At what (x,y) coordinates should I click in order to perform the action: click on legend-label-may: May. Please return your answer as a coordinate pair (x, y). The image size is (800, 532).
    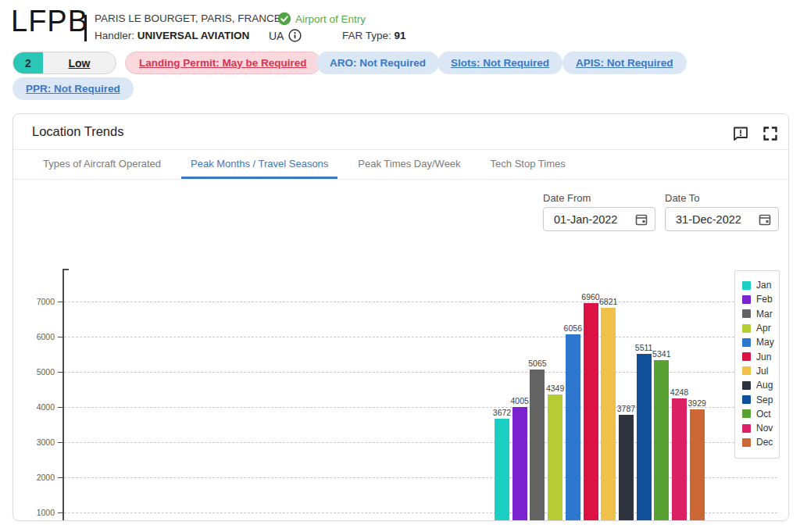
    Looking at the image, I should click on (766, 342).